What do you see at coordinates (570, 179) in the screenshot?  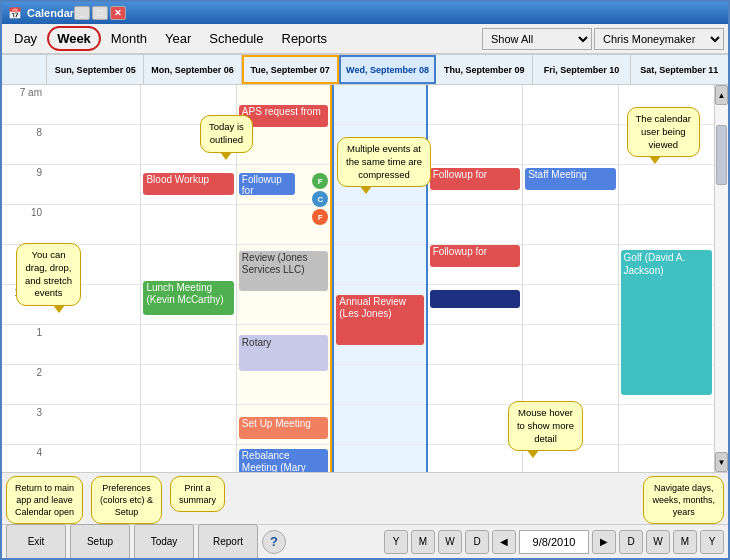 I see `event-staff-meeting: Staff Meeting` at bounding box center [570, 179].